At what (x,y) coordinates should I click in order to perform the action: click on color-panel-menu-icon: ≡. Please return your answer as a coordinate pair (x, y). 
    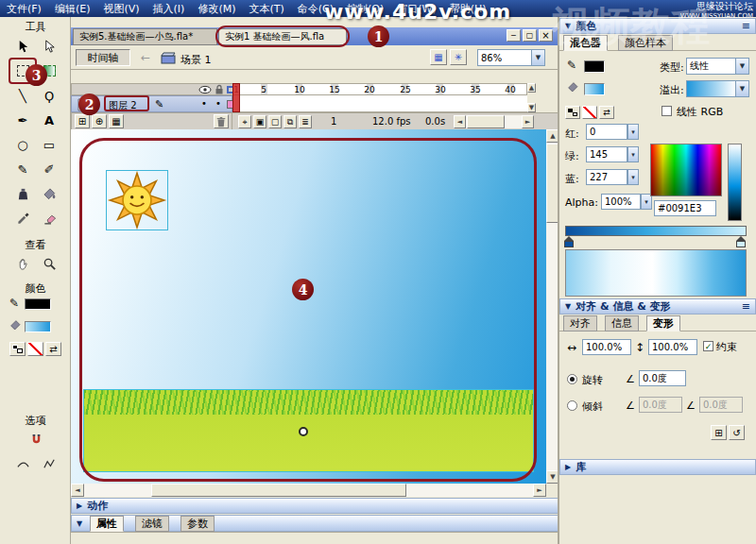
    Looking at the image, I should click on (747, 26).